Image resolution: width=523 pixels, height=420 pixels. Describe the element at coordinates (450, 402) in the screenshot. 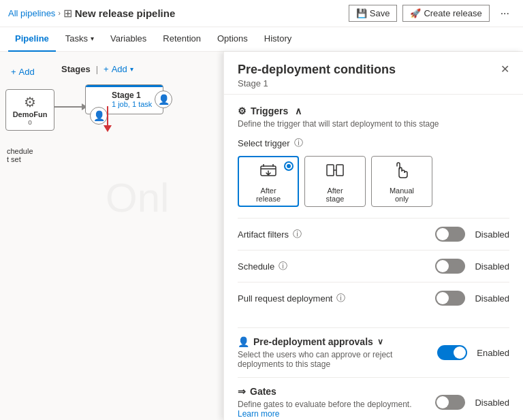

I see `gates-toggle` at that location.